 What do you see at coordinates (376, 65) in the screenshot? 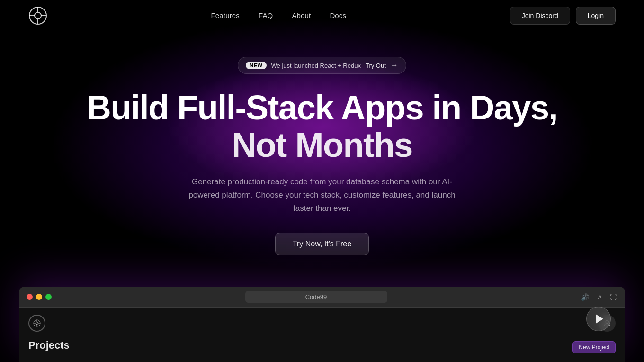
I see `badge-try-label: Try Out` at bounding box center [376, 65].